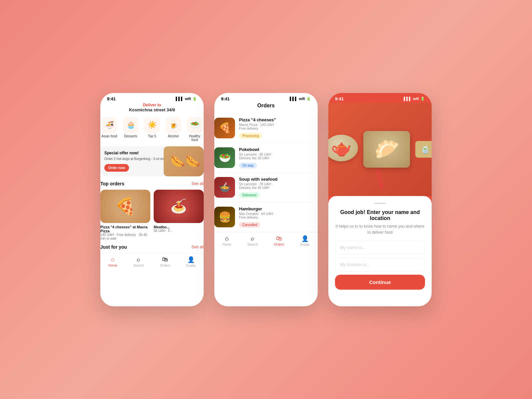 This screenshot has height=399, width=532. Describe the element at coordinates (195, 129) in the screenshot. I see `category-healthy: 🥗 Healthy food` at that location.